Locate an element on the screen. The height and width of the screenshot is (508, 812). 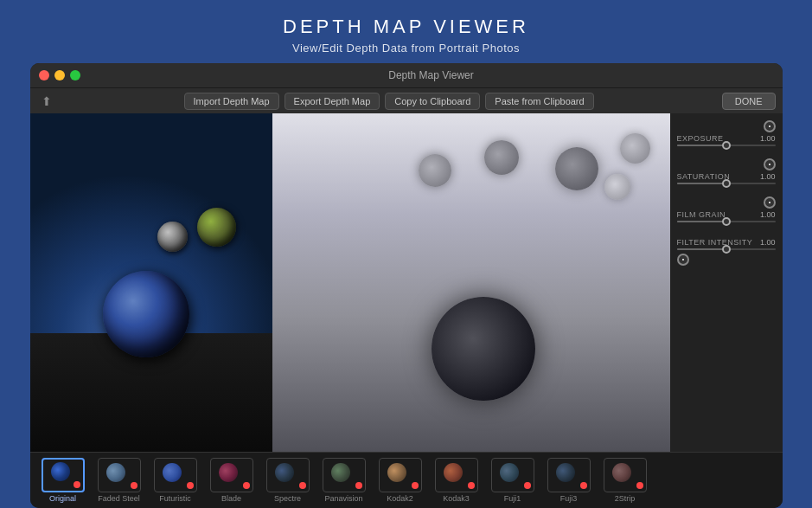
filter-thumb-spectre: Spectre is located at coordinates (288, 480).